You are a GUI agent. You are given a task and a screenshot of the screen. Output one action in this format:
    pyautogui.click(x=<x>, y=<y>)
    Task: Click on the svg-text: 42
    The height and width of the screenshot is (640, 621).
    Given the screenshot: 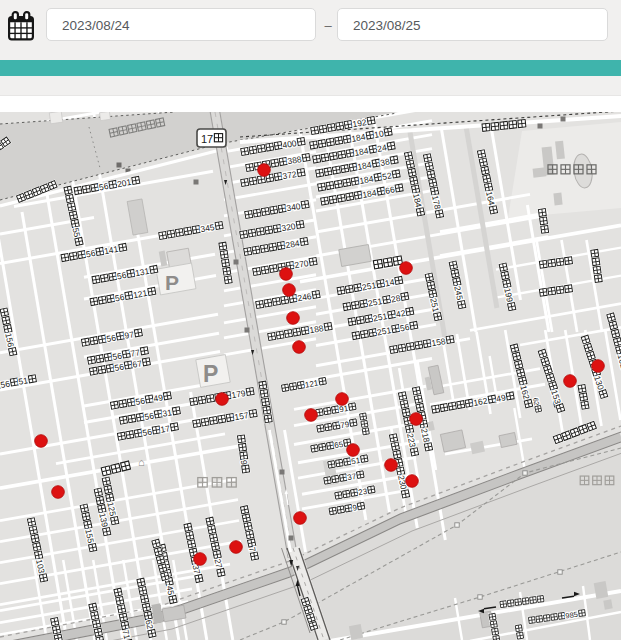 What is the action you would take?
    pyautogui.click(x=400, y=314)
    